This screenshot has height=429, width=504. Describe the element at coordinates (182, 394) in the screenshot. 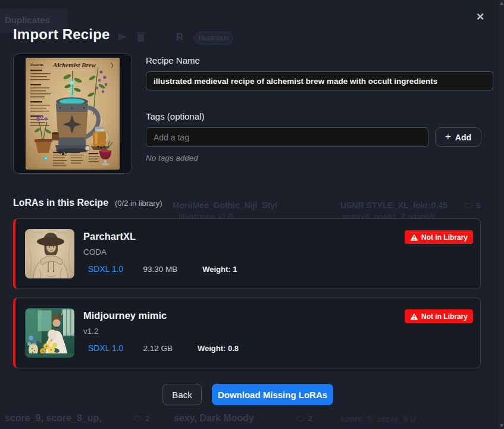

I see `back-button: Back` at that location.